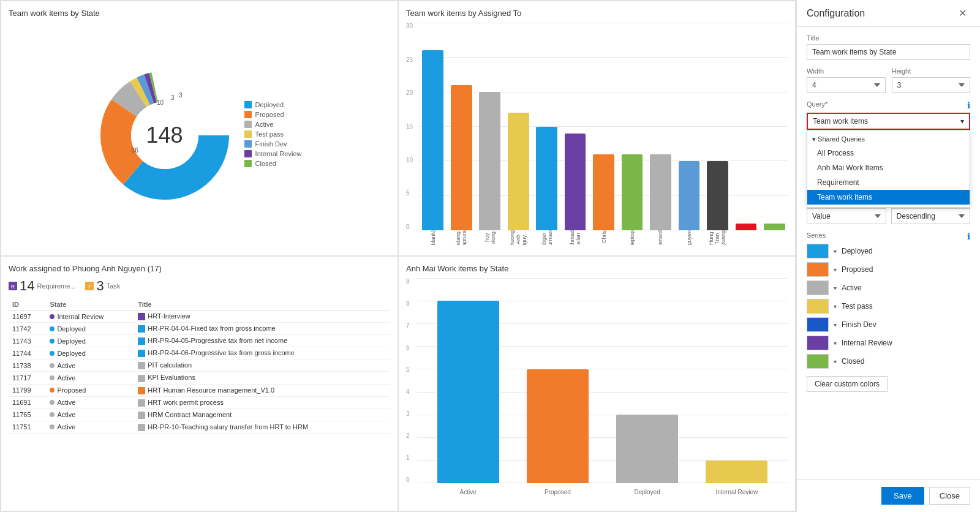  Describe the element at coordinates (888, 300) in the screenshot. I see `series-section: Series ℹ ▾ Deployed ▾ Proposed ▾ Active` at that location.